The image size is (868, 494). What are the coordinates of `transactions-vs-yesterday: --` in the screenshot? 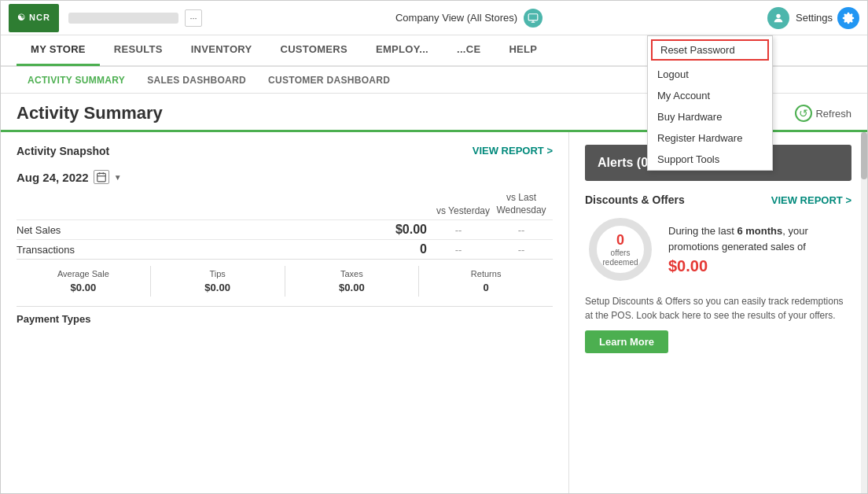 It's located at (458, 250).